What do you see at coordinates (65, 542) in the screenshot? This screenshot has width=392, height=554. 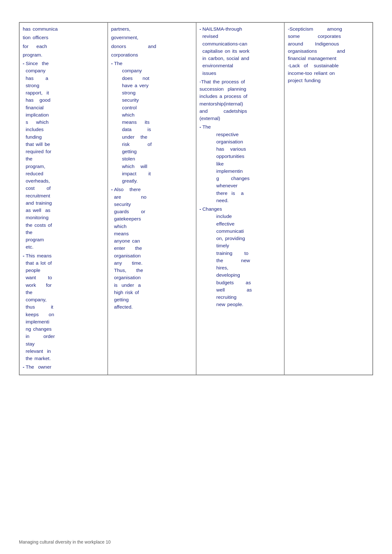 I see `footer: Managing cultural diversity in the workp…` at bounding box center [65, 542].